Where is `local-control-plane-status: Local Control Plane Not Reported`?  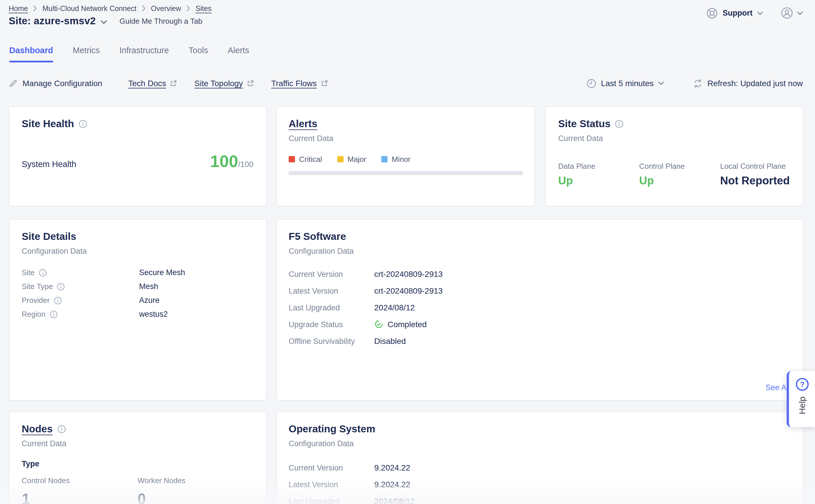 local-control-plane-status: Local Control Plane Not Reported is located at coordinates (755, 174).